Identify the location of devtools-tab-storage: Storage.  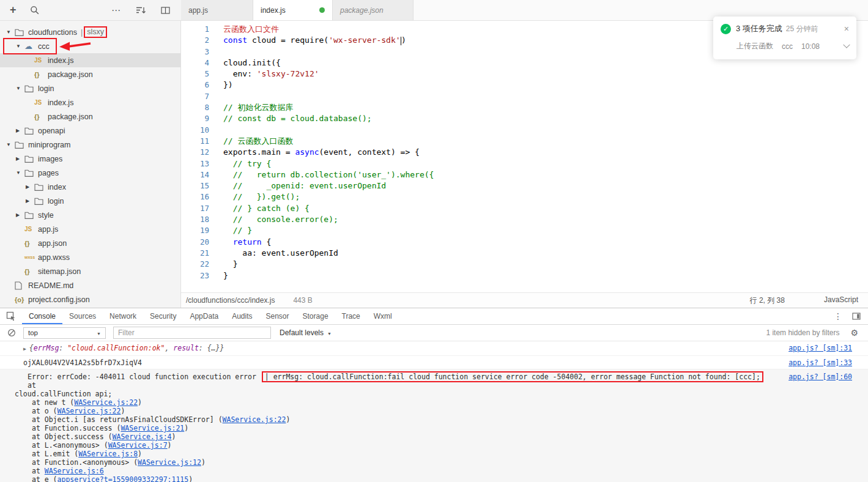
(316, 316).